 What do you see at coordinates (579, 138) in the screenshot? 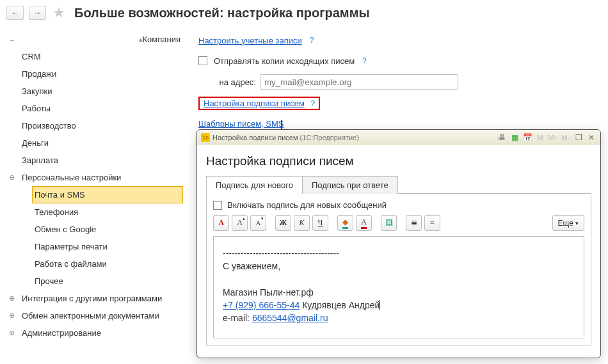
I see `restore-icon: ❐` at bounding box center [579, 138].